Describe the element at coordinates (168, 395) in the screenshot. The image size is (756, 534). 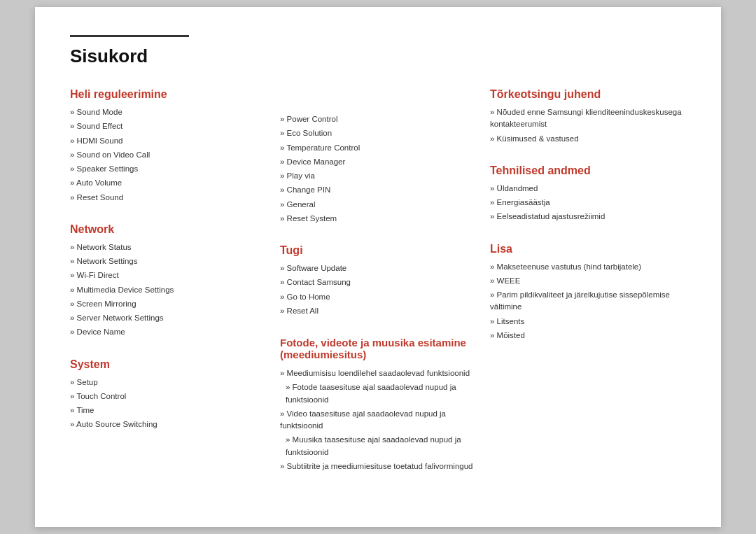
I see `section-system: System Setup Touch Control Time Auto Sou…` at that location.